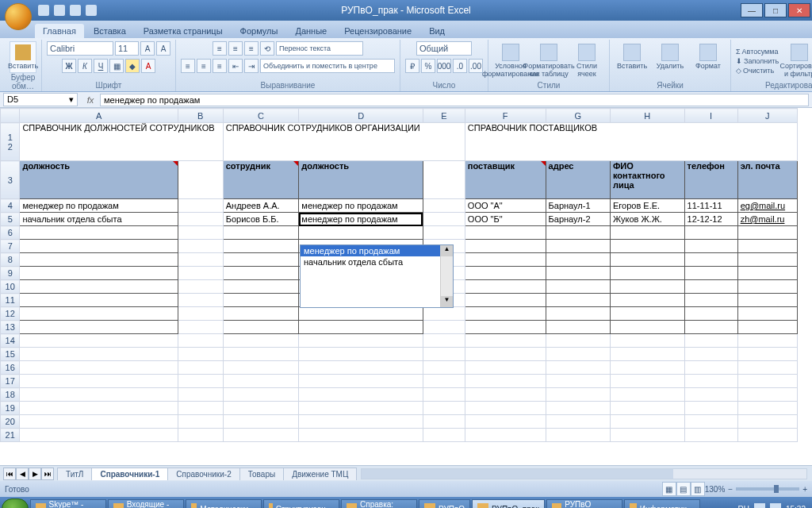 The image size is (812, 508). I want to click on italic-button: К, so click(85, 66).